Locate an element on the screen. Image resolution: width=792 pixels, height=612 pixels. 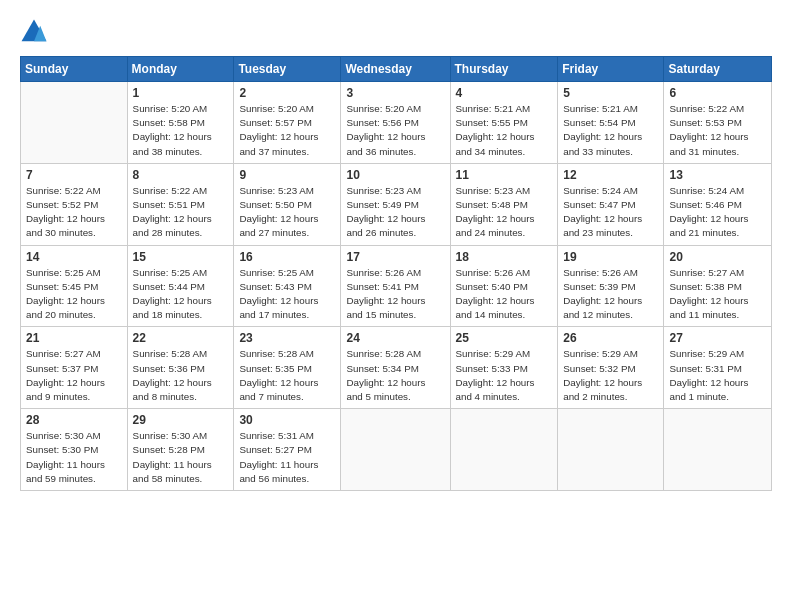
calendar-cell: 22Sunrise: 5:28 AMSunset: 5:36 PMDayligh… is located at coordinates (180, 368).